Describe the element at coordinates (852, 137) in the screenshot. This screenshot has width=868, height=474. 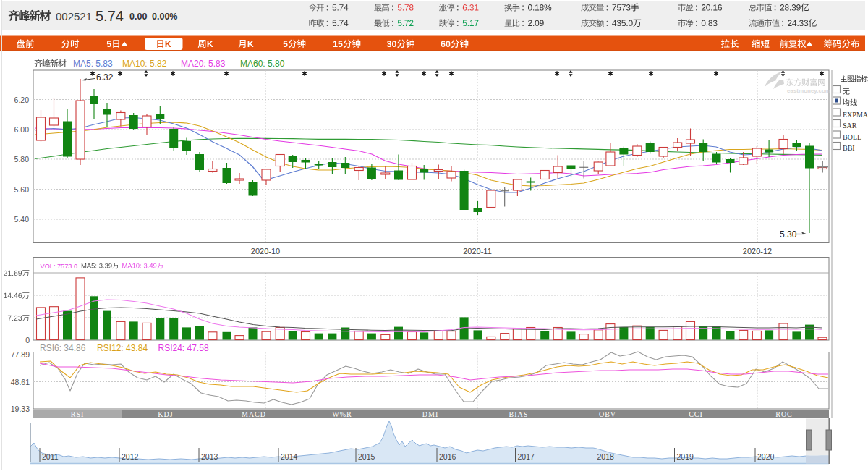
I see `svg-text: BOLL` at that location.